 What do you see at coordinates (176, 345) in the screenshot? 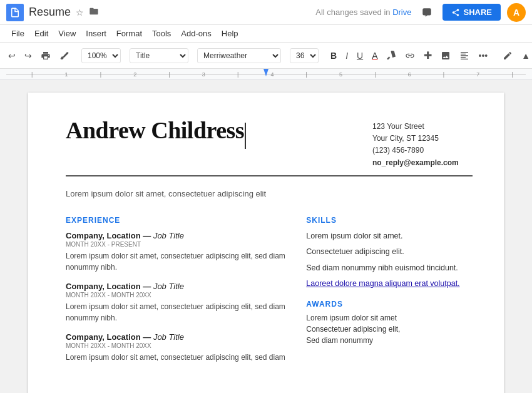
I see `job-3-date: MONTH 20XX - MONTH 20XX` at bounding box center [176, 345].